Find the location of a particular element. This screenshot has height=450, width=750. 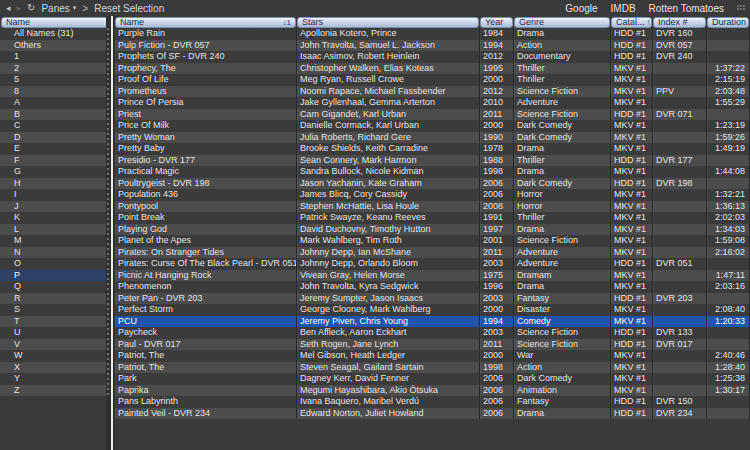

sort-indicator-asc-2: ↑2 is located at coordinates (648, 22).